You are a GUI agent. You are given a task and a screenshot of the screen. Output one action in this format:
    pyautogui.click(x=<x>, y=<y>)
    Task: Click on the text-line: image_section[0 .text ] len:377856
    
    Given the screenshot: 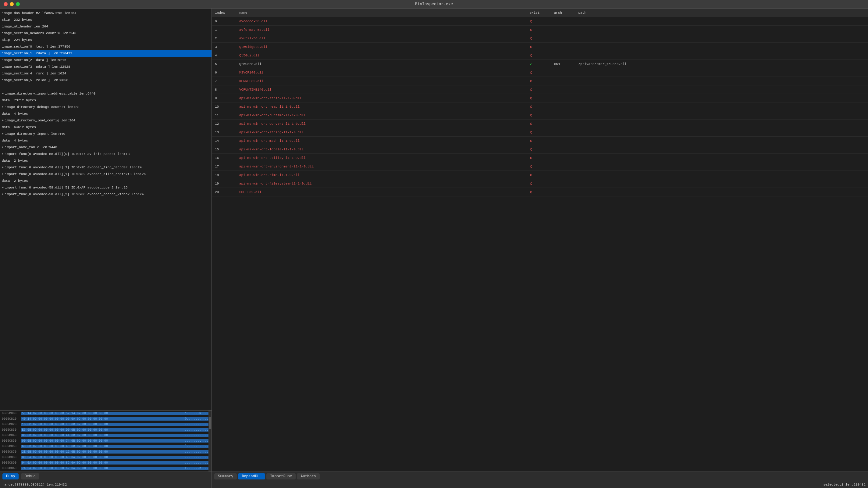 What is the action you would take?
    pyautogui.click(x=106, y=47)
    